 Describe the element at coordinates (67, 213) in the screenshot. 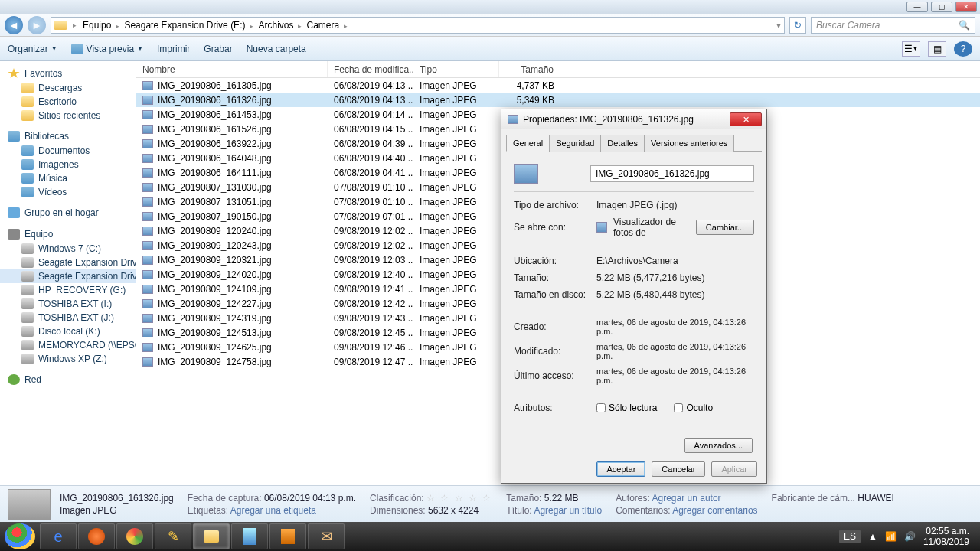

I see `sidebar-homegroup: Grupo en el hogar` at that location.